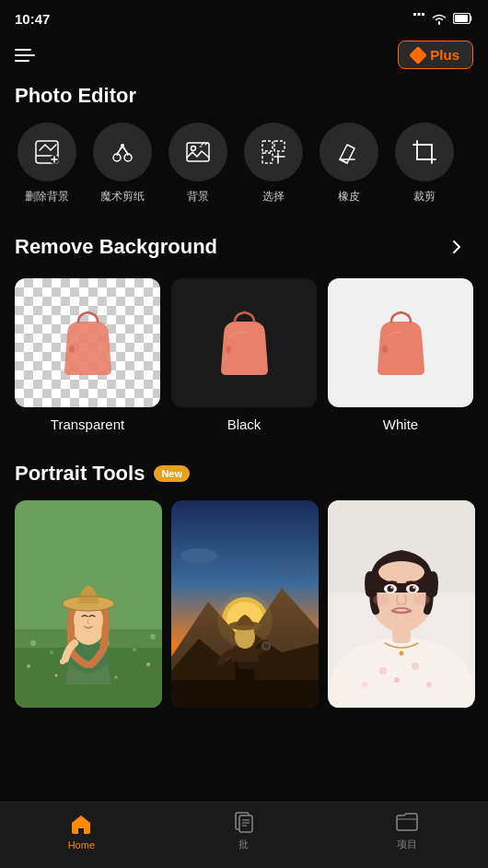 The height and width of the screenshot is (868, 488). I want to click on wifi-icon, so click(439, 18).